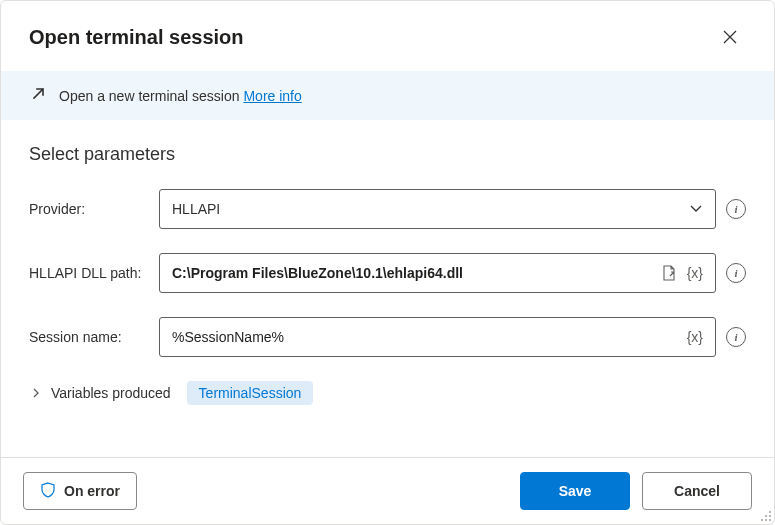 This screenshot has width=775, height=525. What do you see at coordinates (80, 491) in the screenshot?
I see `on-error-button: On error` at bounding box center [80, 491].